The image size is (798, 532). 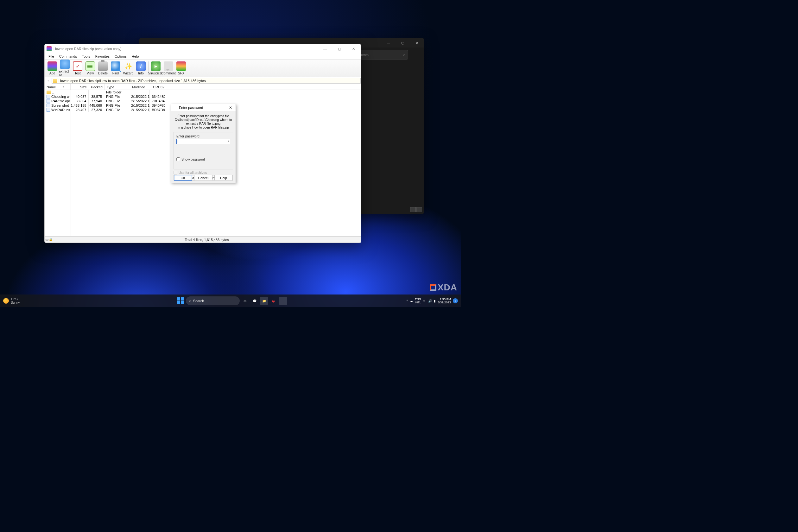 I want to click on status-text: Total 4 files, 1,615,486 bytes, so click(x=207, y=240).